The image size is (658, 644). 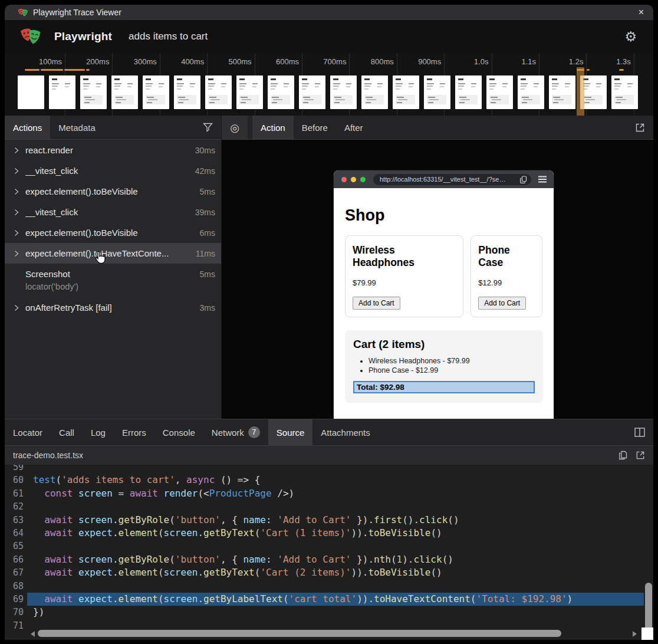 What do you see at coordinates (649, 608) in the screenshot?
I see `vertical-scrollbar-thumb` at bounding box center [649, 608].